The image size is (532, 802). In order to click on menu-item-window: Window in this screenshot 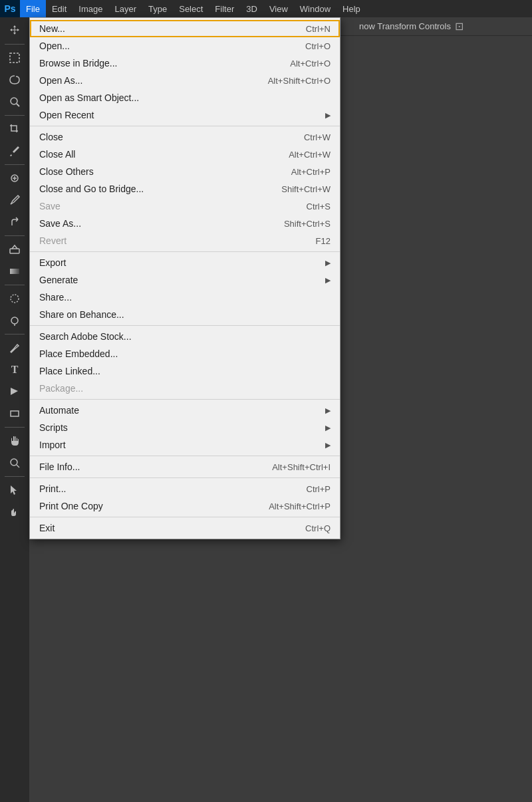, I will do `click(315, 9)`.